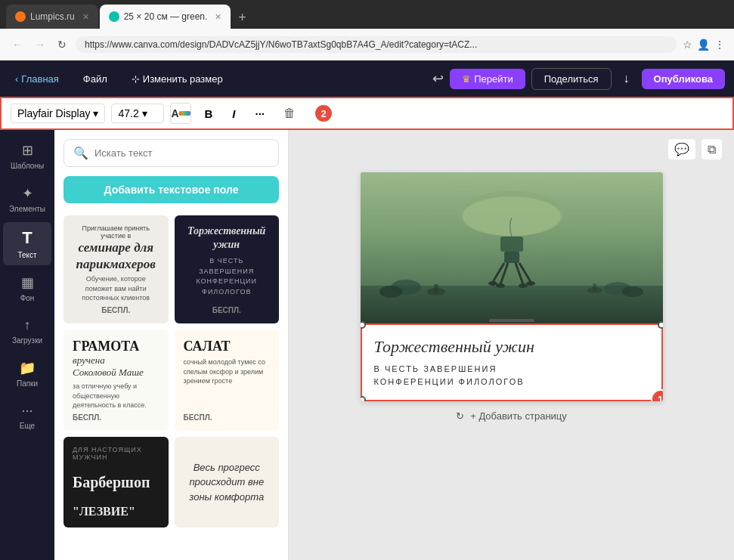  Describe the element at coordinates (116, 512) in the screenshot. I see `template-barber-sub: "ЛЕЗВИЕ"` at that location.